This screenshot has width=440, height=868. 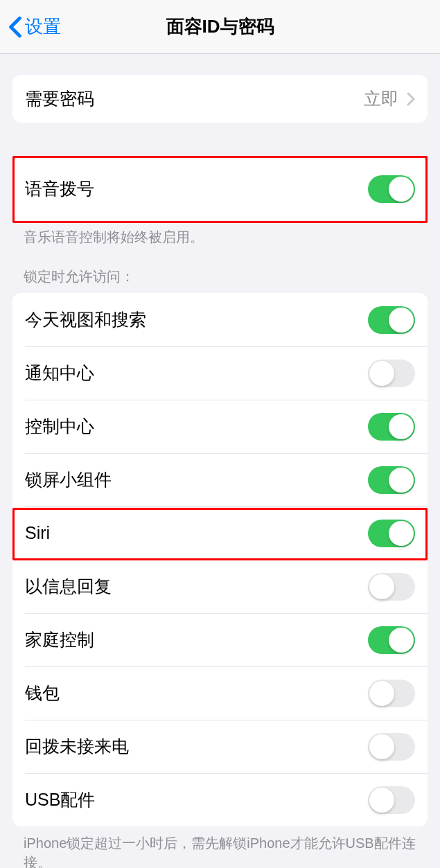 I want to click on voice-dial-footer: 音乐语音控制将始终被启用。, so click(x=220, y=233).